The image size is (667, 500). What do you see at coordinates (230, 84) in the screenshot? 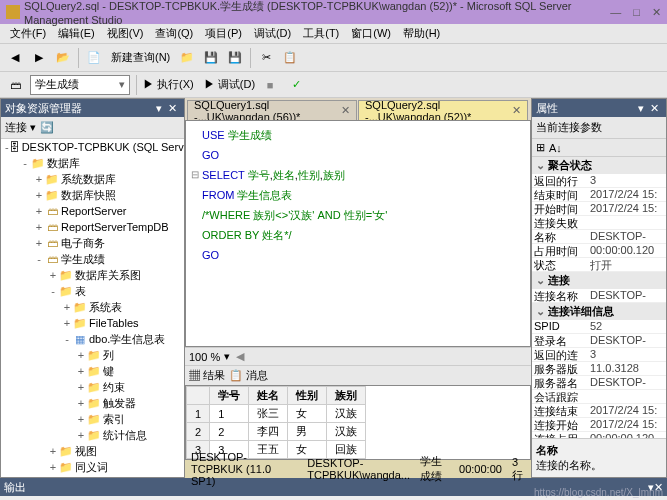
I see `debug-button: ▶ 调试(D)` at bounding box center [230, 84].